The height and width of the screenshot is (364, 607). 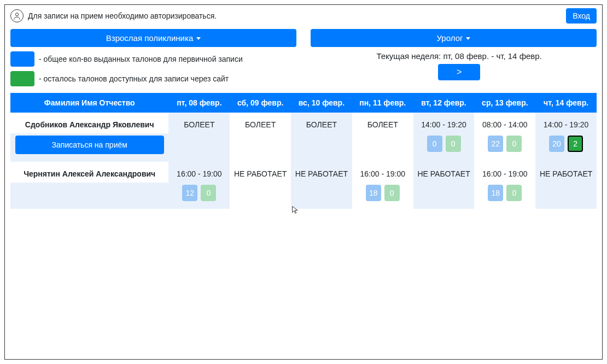 What do you see at coordinates (190, 193) in the screenshot?
I see `issued-badge: 12` at bounding box center [190, 193].